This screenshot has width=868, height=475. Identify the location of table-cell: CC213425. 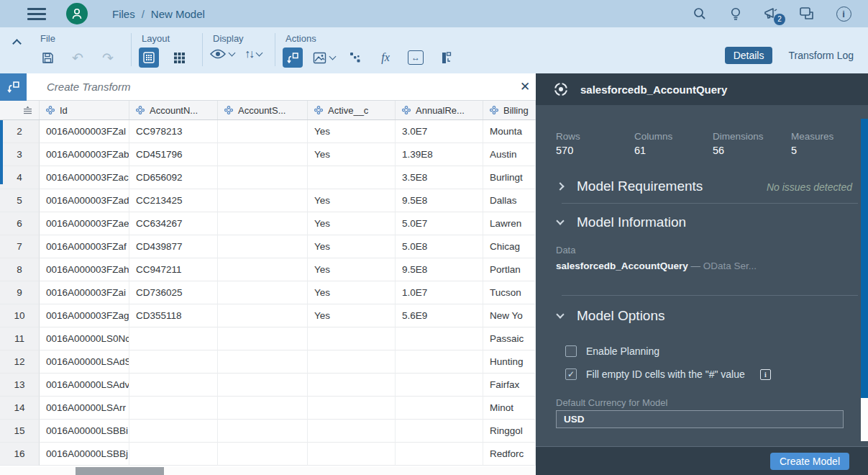
(174, 201).